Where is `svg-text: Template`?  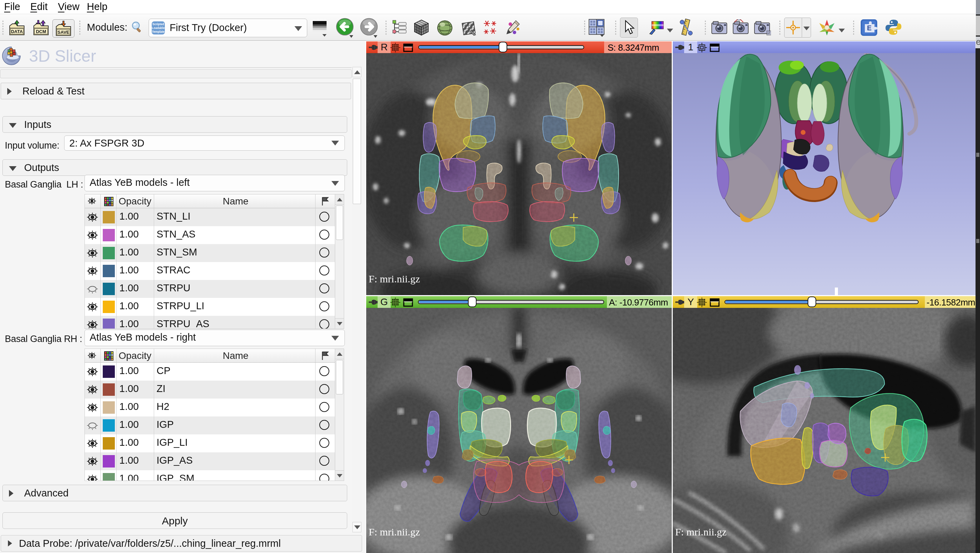 svg-text: Template is located at coordinates (158, 32).